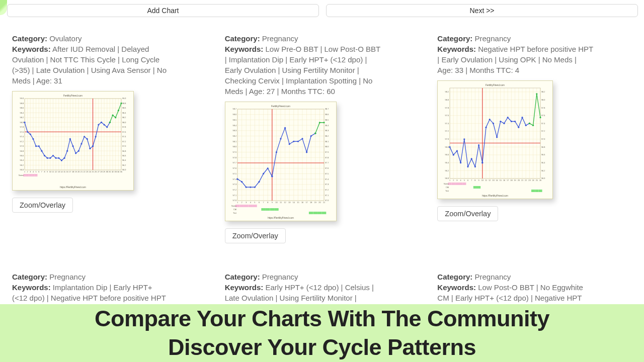 This screenshot has width=644, height=362. I want to click on add-chart-button: Add Chart, so click(163, 11).